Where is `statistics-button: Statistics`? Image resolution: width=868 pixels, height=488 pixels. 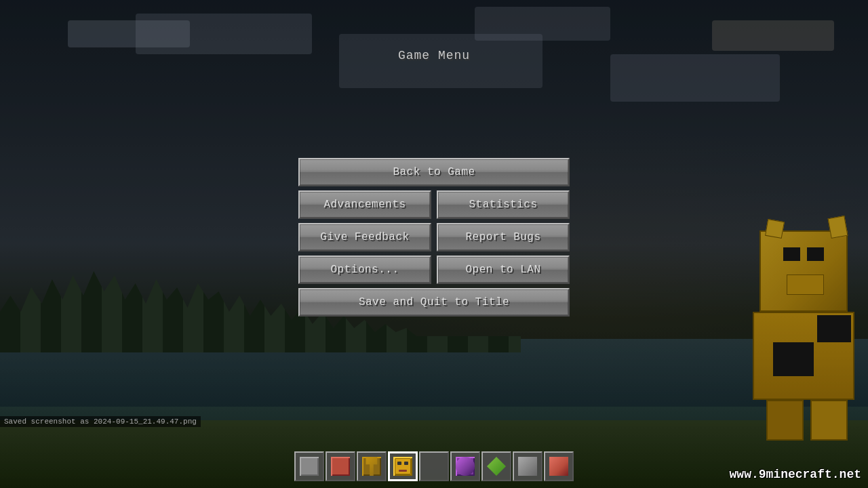
statistics-button: Statistics is located at coordinates (503, 205).